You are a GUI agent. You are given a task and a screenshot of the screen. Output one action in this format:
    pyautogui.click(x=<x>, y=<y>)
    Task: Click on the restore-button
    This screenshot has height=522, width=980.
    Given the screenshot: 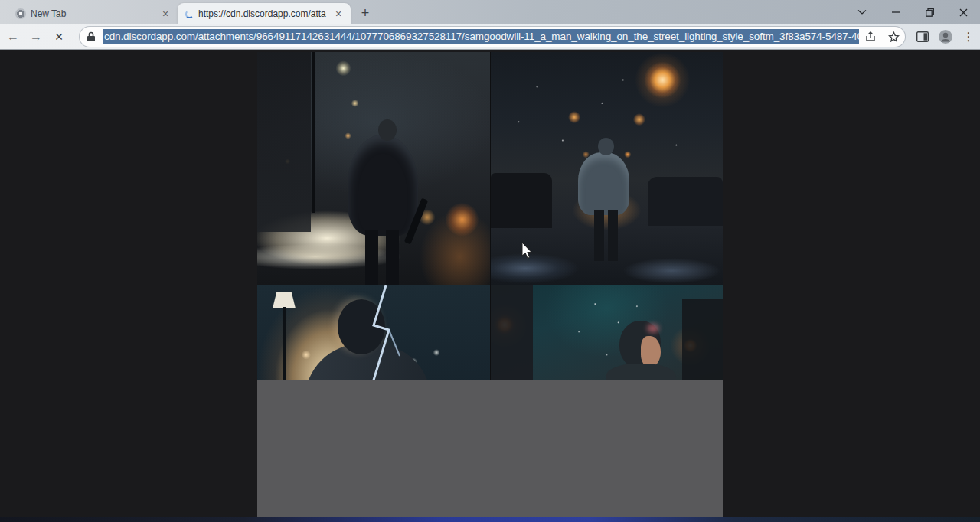 What is the action you would take?
    pyautogui.click(x=929, y=12)
    